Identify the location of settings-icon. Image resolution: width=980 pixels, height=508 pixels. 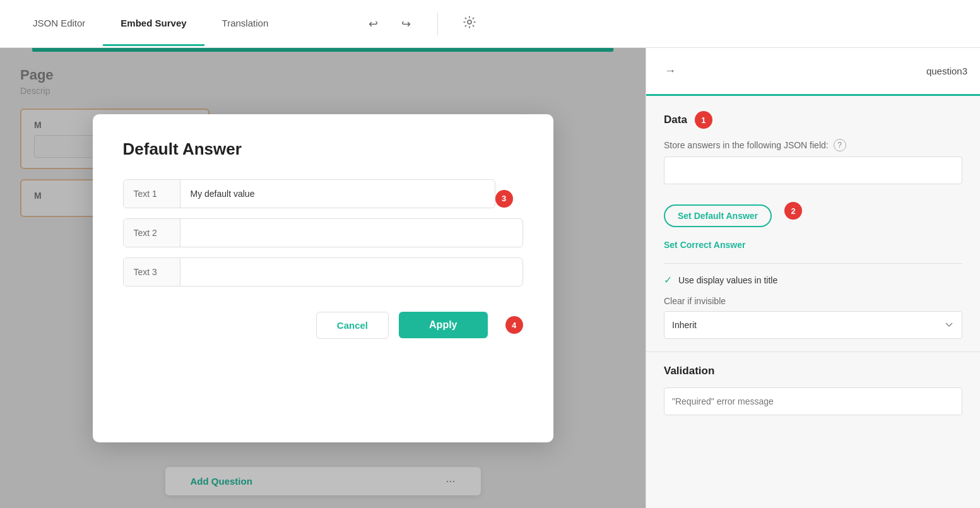
(469, 24).